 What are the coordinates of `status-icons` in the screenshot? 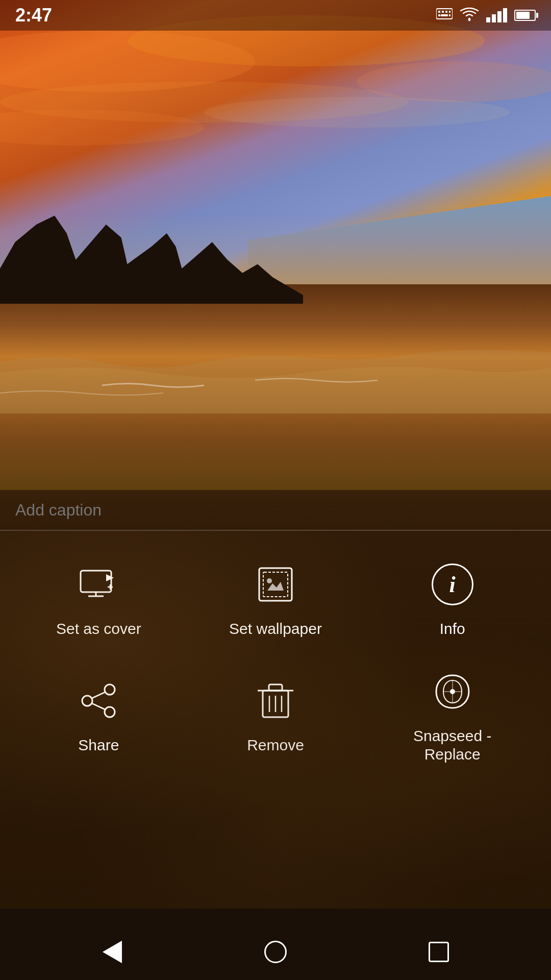 It's located at (486, 15).